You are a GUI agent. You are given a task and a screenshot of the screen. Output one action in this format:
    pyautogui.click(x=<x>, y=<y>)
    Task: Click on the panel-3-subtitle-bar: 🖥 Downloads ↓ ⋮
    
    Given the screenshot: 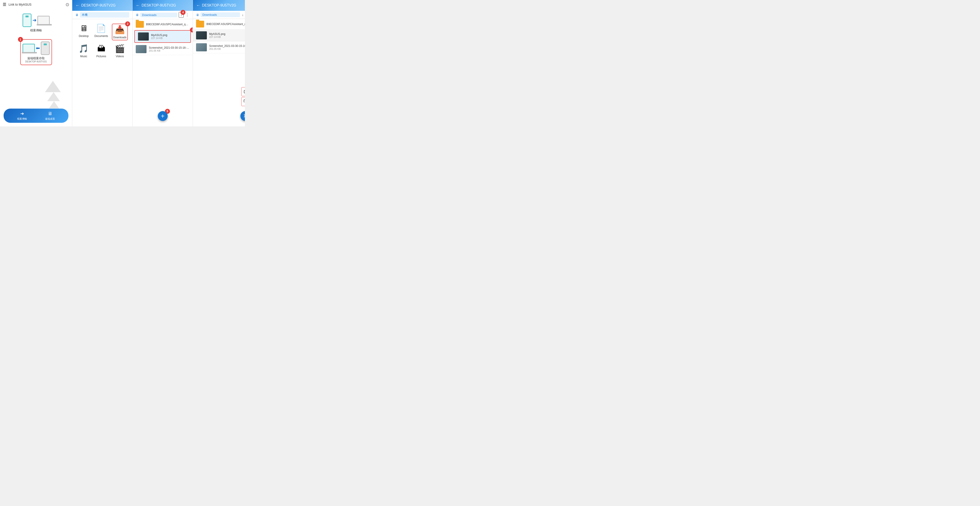 What is the action you would take?
    pyautogui.click(x=219, y=15)
    